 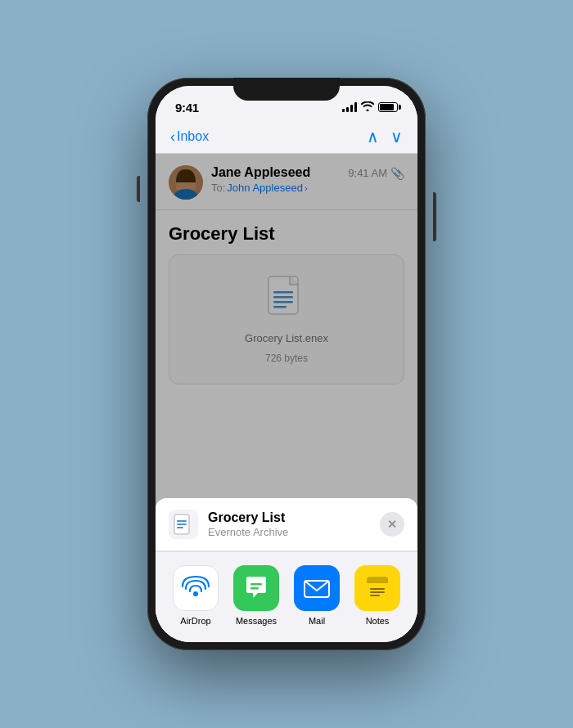 What do you see at coordinates (196, 588) in the screenshot?
I see `airdrop-icon` at bounding box center [196, 588].